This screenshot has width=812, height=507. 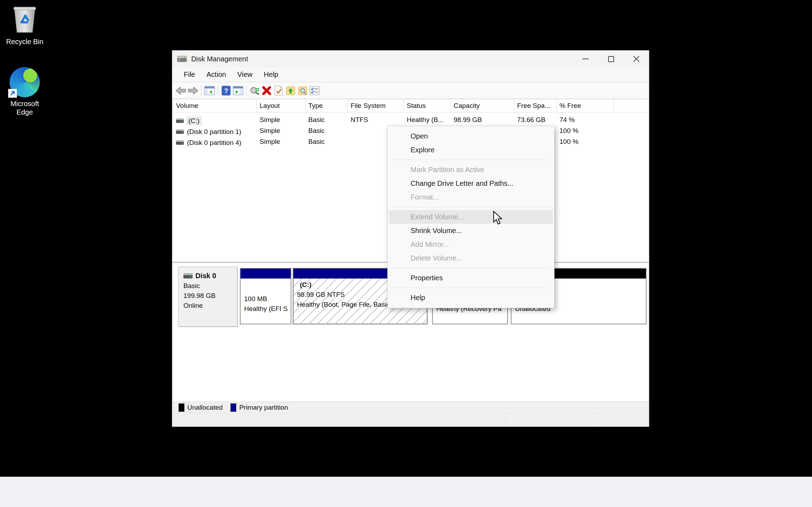 I want to click on volume-row-c: (C:) Simple Basic NTFS Healthy (B... 98.…, so click(x=411, y=120).